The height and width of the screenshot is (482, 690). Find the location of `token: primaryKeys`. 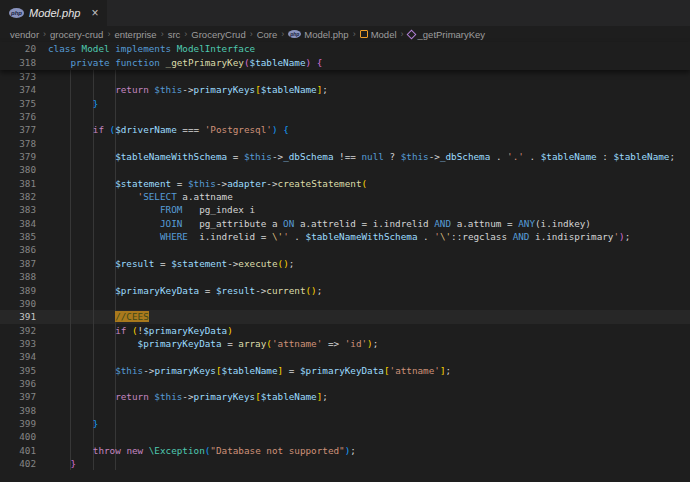

token: primaryKeys is located at coordinates (225, 90).